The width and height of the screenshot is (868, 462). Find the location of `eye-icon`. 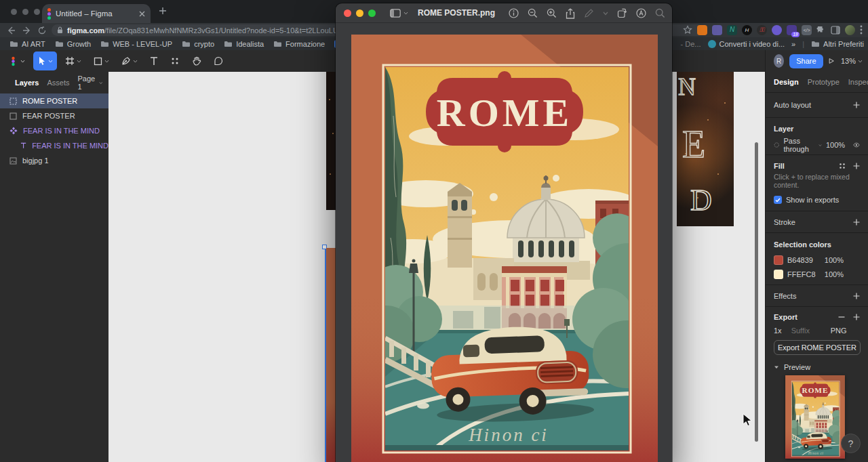

eye-icon is located at coordinates (856, 145).